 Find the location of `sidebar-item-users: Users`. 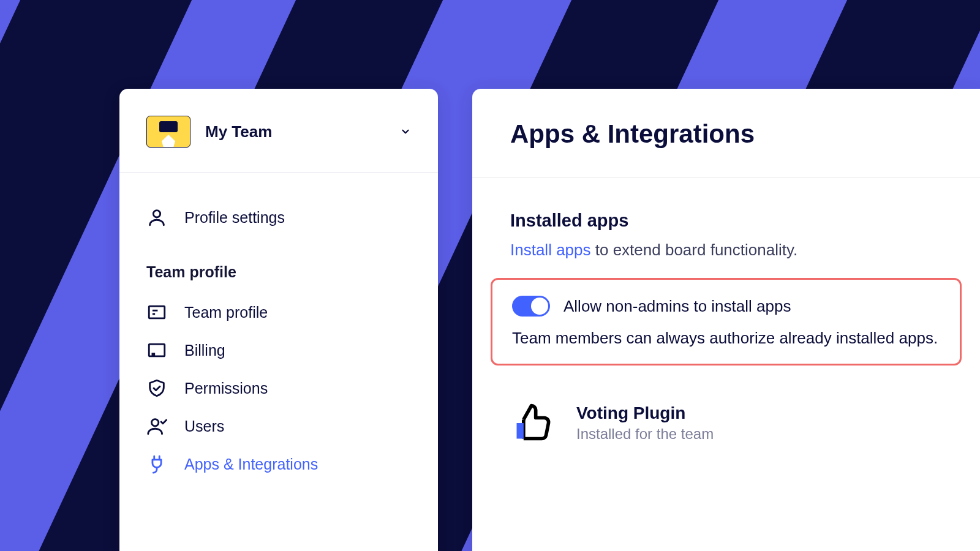

sidebar-item-users: Users is located at coordinates (279, 426).